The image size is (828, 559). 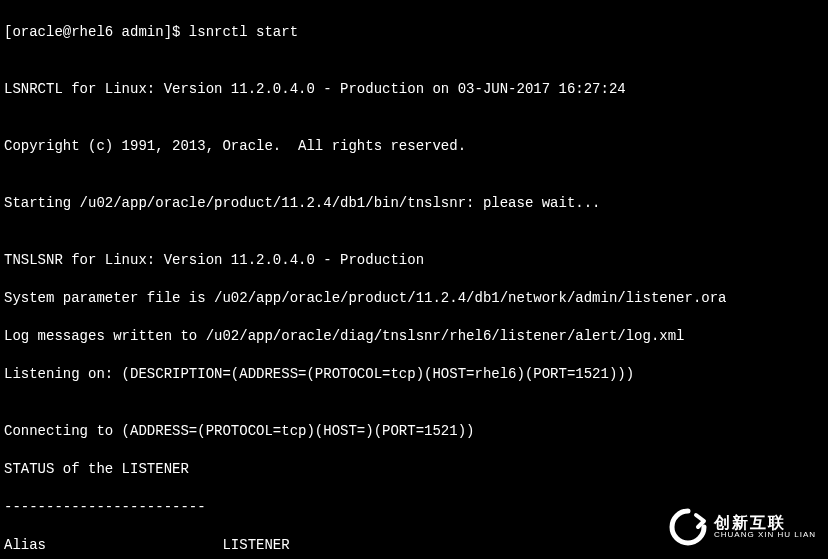 What do you see at coordinates (414, 32) in the screenshot?
I see `terminal-line: [oracle@rhel6 admin]$ lsnrctl start` at bounding box center [414, 32].